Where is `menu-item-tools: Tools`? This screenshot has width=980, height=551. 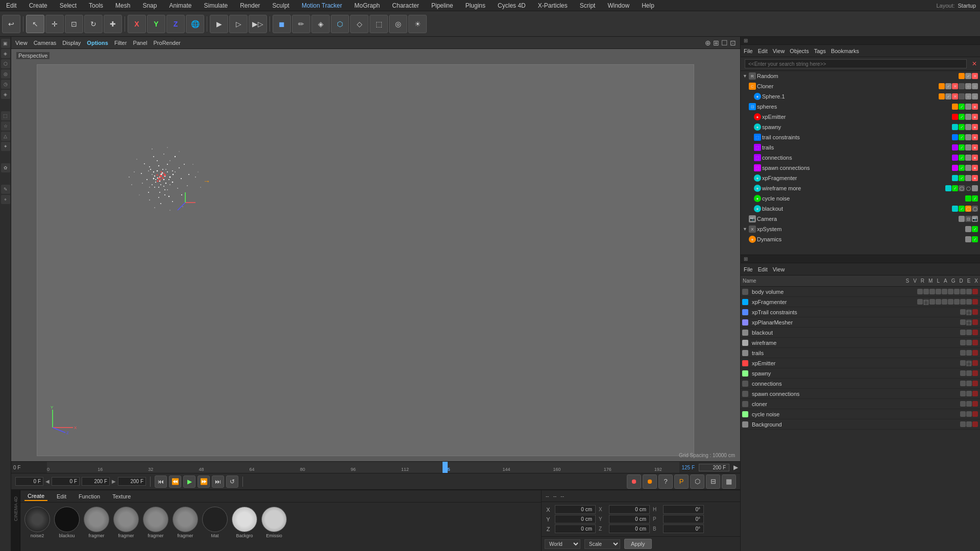
menu-item-tools: Tools is located at coordinates (96, 6).